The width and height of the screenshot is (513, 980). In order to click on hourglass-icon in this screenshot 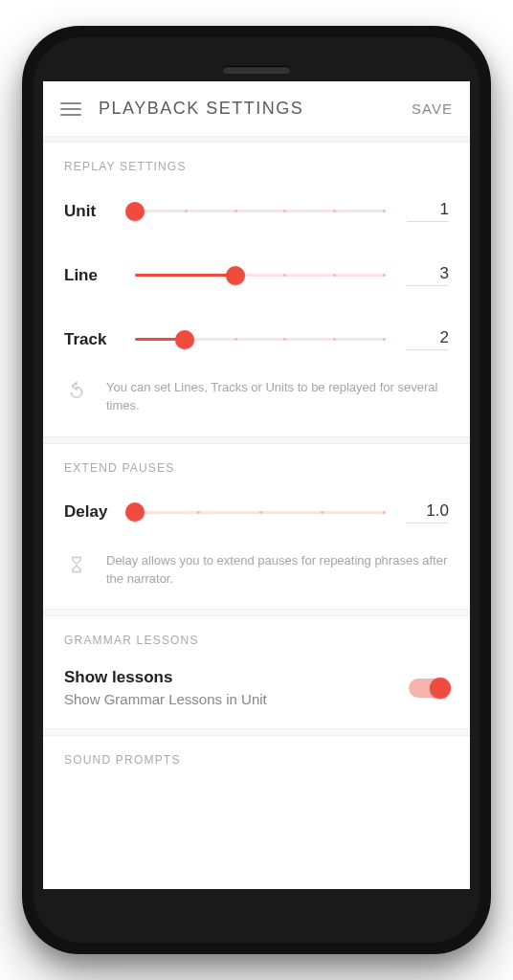, I will do `click(77, 564)`.